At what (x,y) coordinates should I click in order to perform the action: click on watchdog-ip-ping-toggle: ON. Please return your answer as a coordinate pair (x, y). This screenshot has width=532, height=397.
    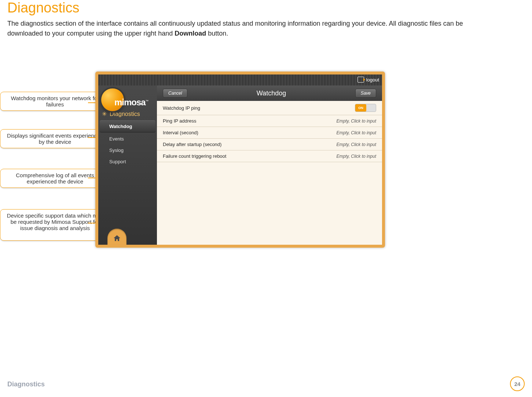
    Looking at the image, I should click on (366, 108).